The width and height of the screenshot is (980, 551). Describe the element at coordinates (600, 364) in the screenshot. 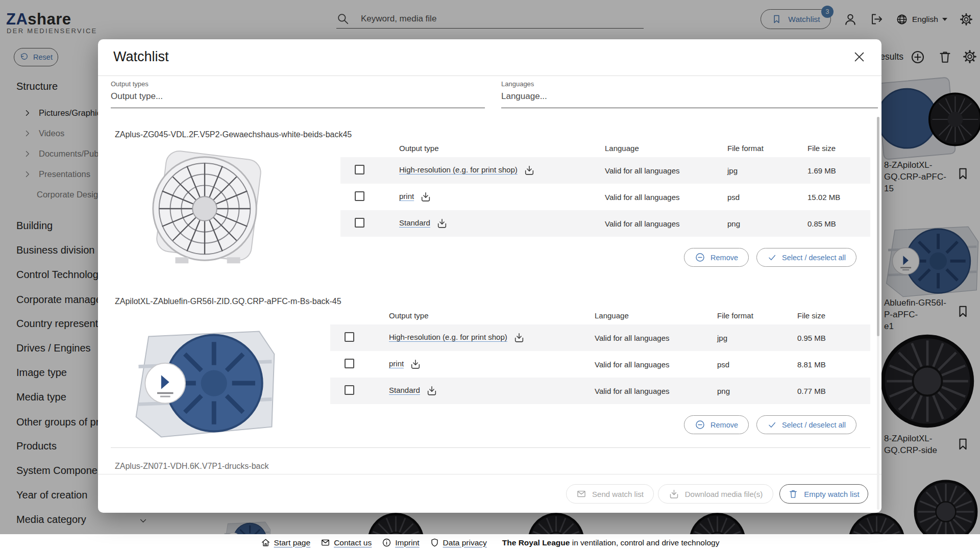

I see `table-row: print Valid for all languages psd 8.81 M…` at that location.